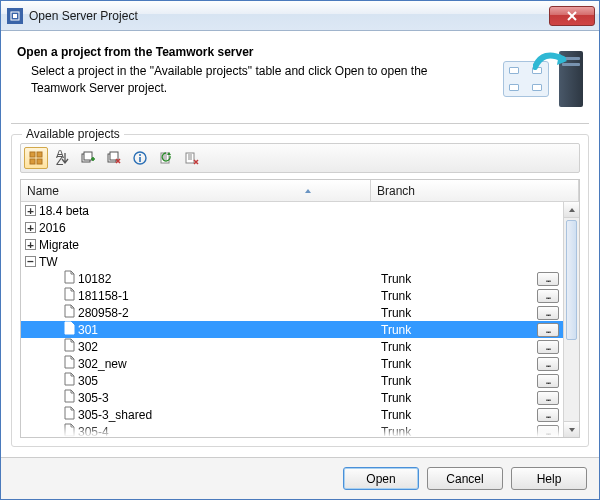 Image resolution: width=600 pixels, height=500 pixels. What do you see at coordinates (73, 134) in the screenshot?
I see `groupbox-label: Available projects` at bounding box center [73, 134].